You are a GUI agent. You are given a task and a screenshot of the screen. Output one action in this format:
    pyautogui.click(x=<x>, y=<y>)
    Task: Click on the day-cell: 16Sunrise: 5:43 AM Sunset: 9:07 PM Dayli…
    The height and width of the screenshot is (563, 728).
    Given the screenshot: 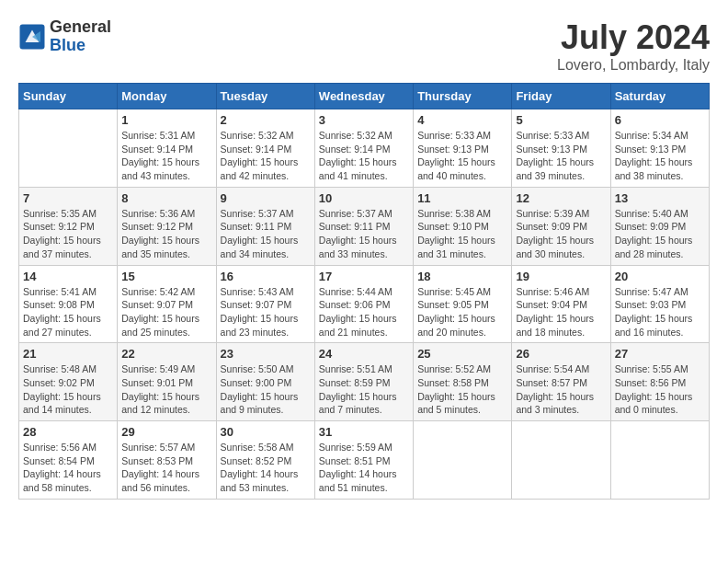 What is the action you would take?
    pyautogui.click(x=265, y=304)
    